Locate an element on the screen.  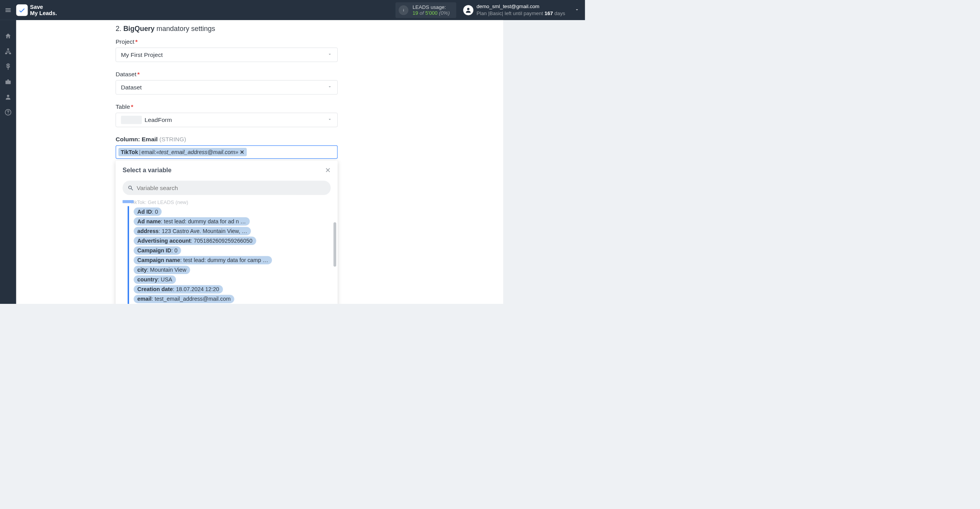
variable-list: Ad ID: 0Ad name: test lead: dummy data f… is located at coordinates (229, 255).